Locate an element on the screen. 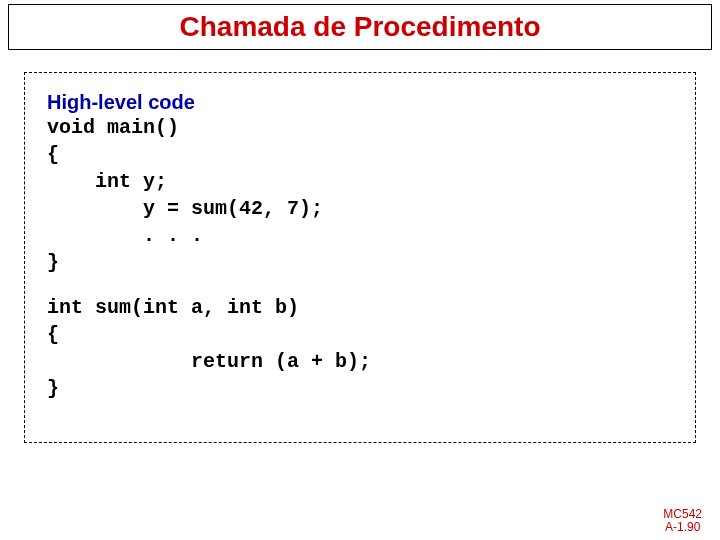 Image resolution: width=720 pixels, height=540 pixels. footer: MC542 A-1.90 is located at coordinates (682, 521).